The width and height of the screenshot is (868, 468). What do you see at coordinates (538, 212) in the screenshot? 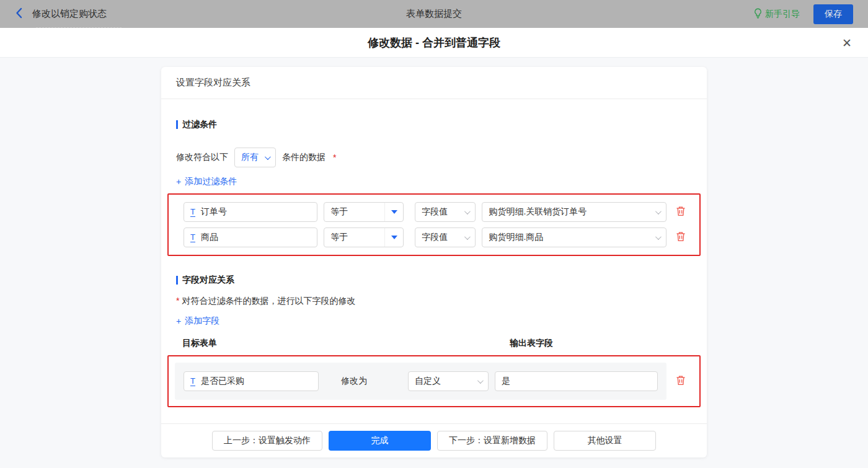
I see `compare-value: 购货明细.关联销货订单号` at bounding box center [538, 212].